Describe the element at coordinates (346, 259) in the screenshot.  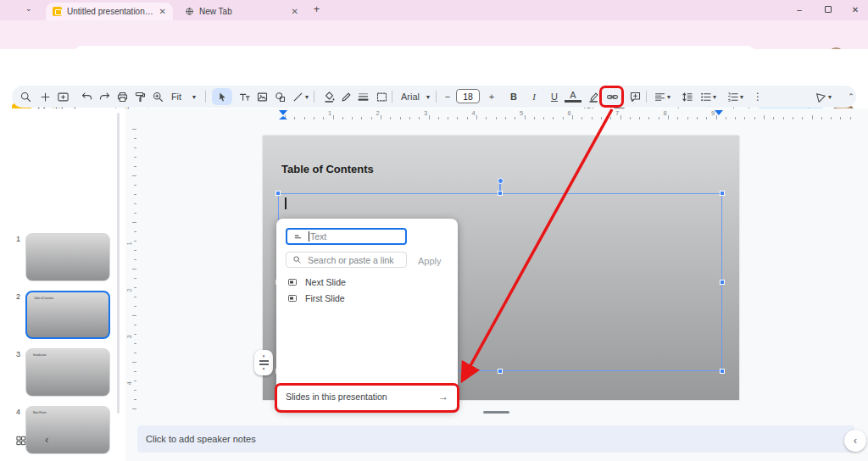
I see `link-search-input: Search or paste a link` at that location.